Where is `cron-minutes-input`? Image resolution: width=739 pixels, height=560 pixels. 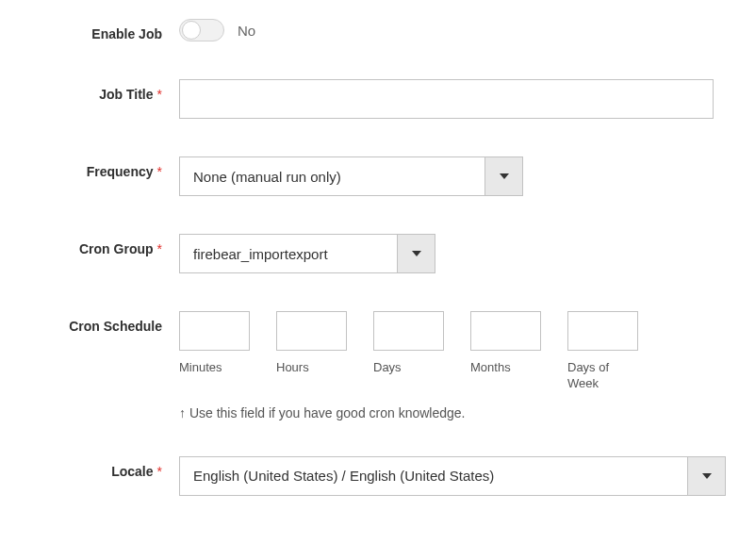 cron-minutes-input is located at coordinates (215, 331).